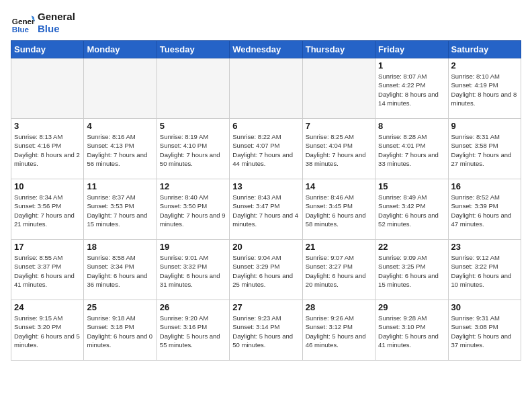  What do you see at coordinates (411, 187) in the screenshot?
I see `day-number: 15` at bounding box center [411, 187].